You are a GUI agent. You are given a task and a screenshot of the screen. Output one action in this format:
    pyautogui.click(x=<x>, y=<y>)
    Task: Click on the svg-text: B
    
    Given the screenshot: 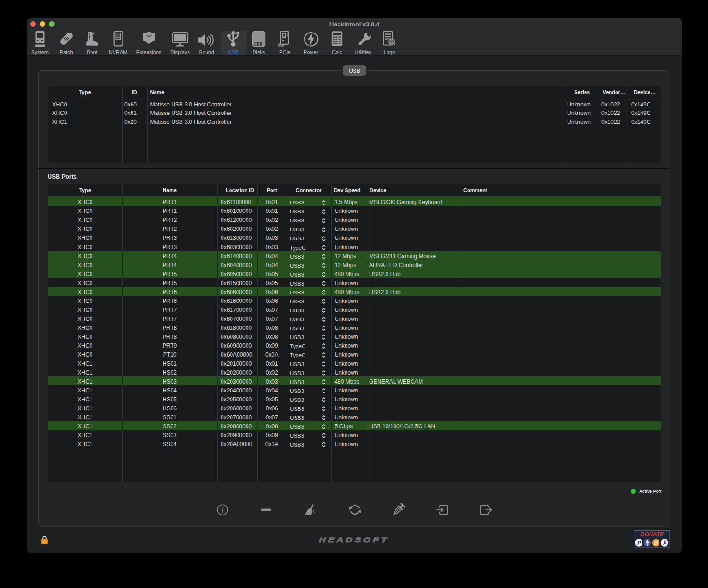 What is the action you would take?
    pyautogui.click(x=656, y=543)
    